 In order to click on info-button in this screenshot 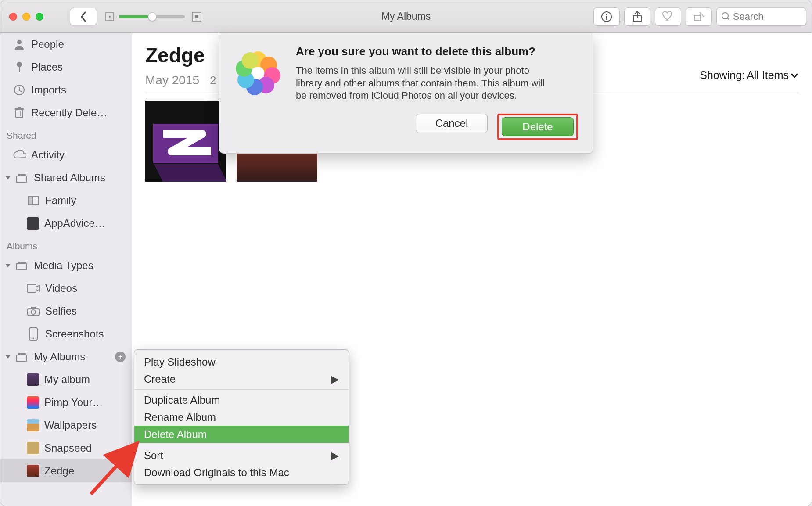, I will do `click(607, 17)`.